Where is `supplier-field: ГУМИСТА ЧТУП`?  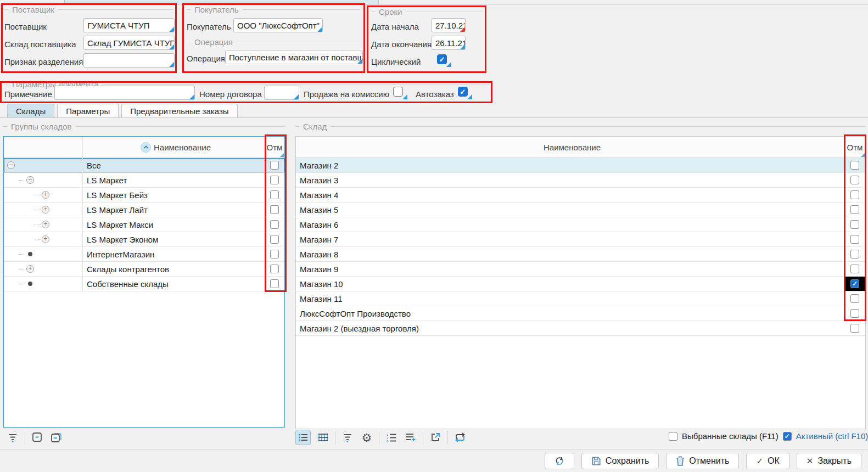
supplier-field: ГУМИСТА ЧТУП is located at coordinates (129, 25).